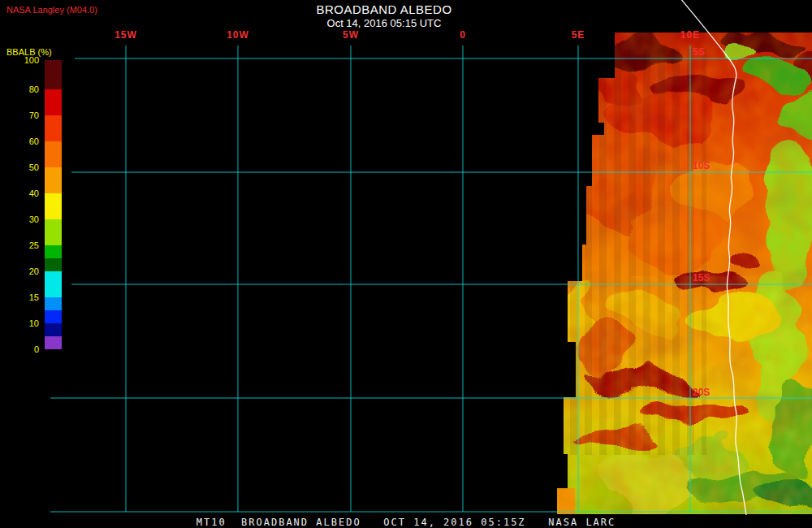 This screenshot has width=812, height=528. I want to click on lat-label-15s: 15S, so click(702, 278).